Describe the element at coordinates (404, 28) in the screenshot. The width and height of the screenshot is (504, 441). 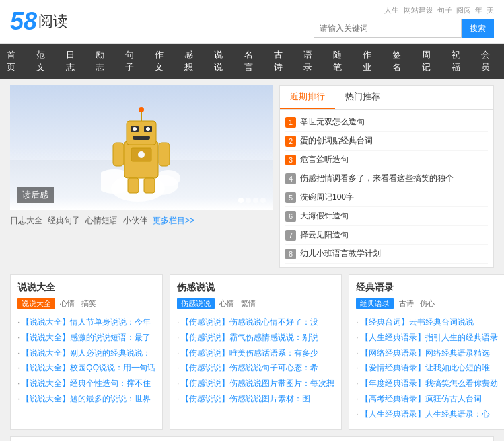
I see `search-bar: 搜索` at that location.